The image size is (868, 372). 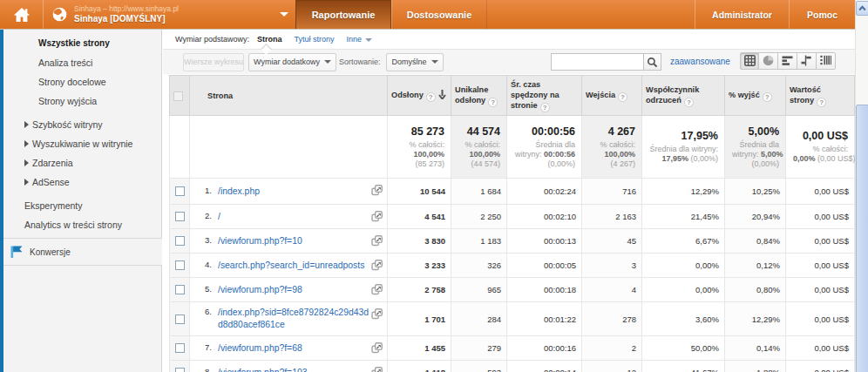 I want to click on page-link: /index.php?sid=8fce8792824c29d43dd8d80ac…, so click(x=295, y=319).